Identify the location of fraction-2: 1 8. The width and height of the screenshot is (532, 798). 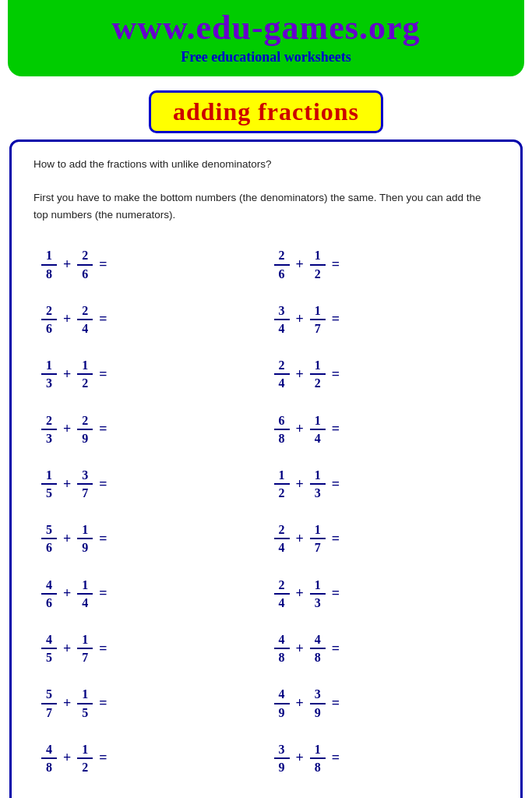
(318, 758).